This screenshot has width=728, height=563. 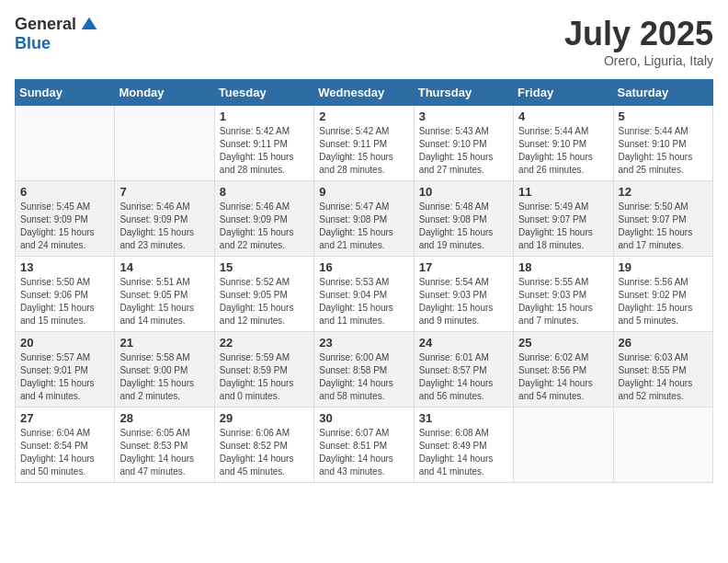 What do you see at coordinates (563, 377) in the screenshot?
I see `day-info: Sunrise: 6:02 AM Sunset: 8:56 PM Dayligh…` at bounding box center [563, 377].